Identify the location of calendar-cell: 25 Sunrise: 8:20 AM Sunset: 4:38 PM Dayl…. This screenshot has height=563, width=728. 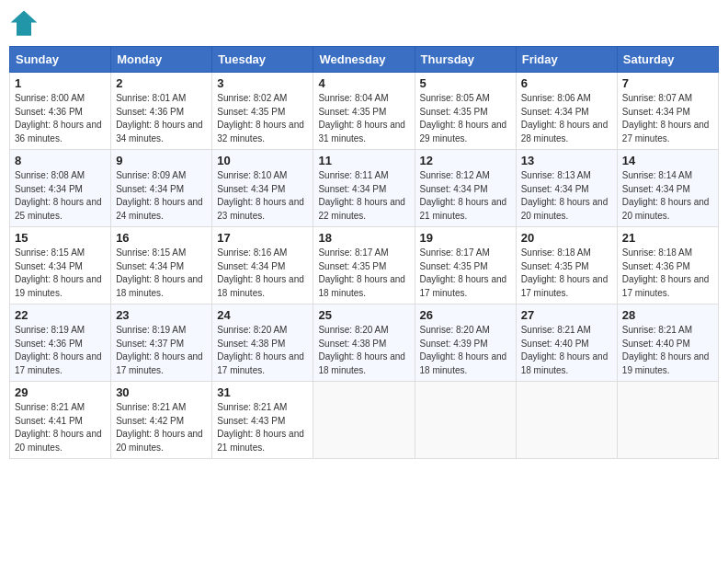
(364, 343).